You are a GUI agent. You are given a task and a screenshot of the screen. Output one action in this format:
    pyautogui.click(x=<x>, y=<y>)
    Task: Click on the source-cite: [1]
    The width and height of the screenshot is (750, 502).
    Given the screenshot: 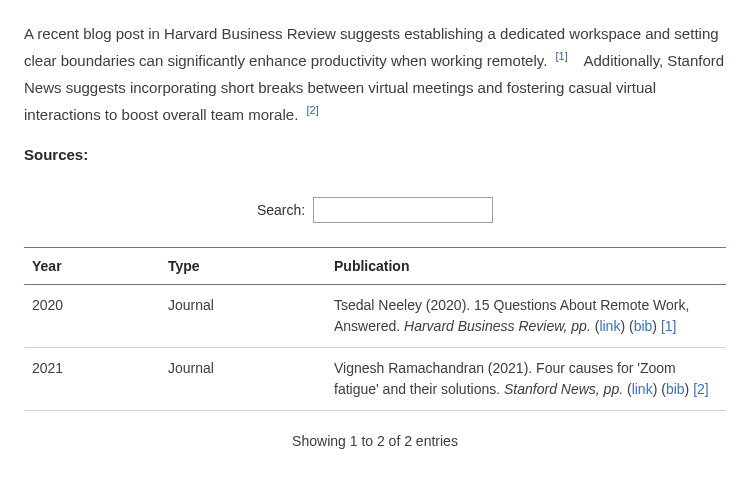 What is the action you would take?
    pyautogui.click(x=669, y=326)
    